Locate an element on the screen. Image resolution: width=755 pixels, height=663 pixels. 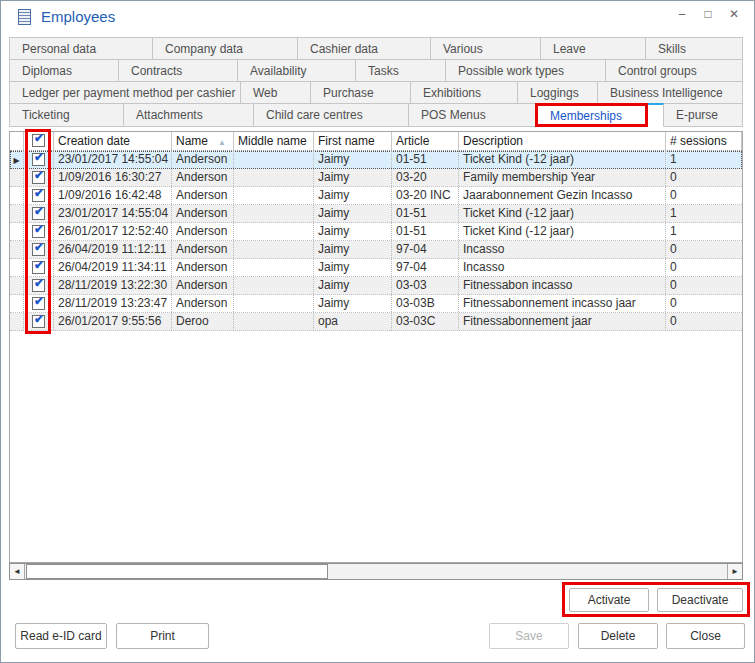
table-row: ✔26/01/2017 12:52:40AndersonJaimy01-51Ti… is located at coordinates (376, 232).